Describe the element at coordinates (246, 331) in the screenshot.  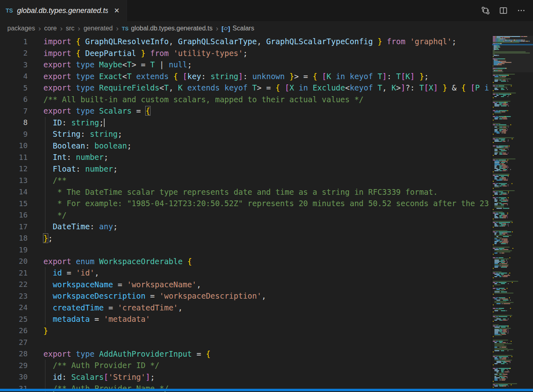
I see `code-line: 26}` at that location.